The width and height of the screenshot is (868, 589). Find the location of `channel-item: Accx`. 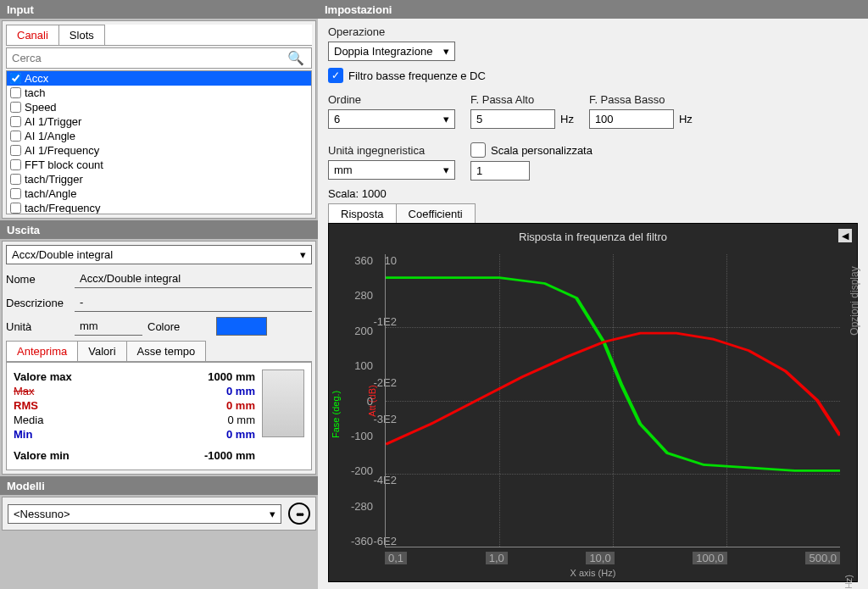

channel-item: Accx is located at coordinates (159, 78).